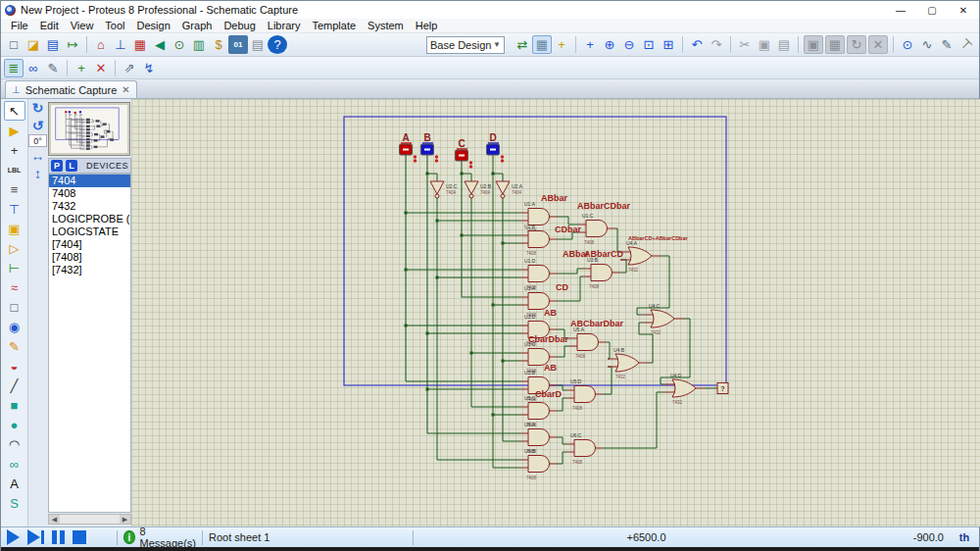 The height and width of the screenshot is (551, 980). What do you see at coordinates (15, 503) in the screenshot?
I see `2d-symbol-icon: S` at bounding box center [15, 503].